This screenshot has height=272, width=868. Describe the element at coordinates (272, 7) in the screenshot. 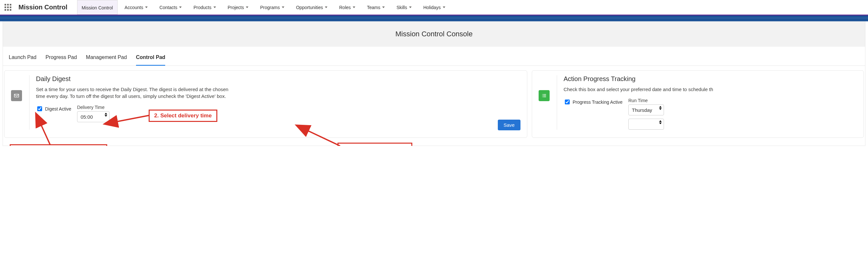

I see `nav-item-programs: Programs` at that location.